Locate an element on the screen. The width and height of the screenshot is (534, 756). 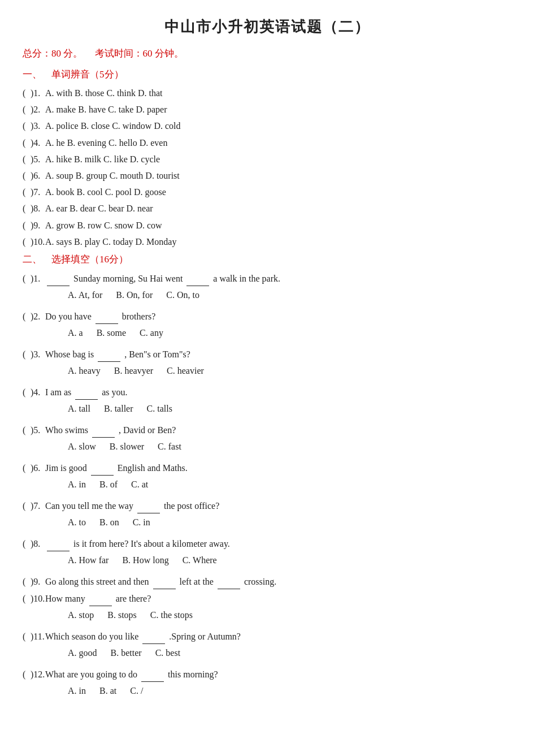
section1-question-5: ( )5. A. hike B. milk C. like D. cycle is located at coordinates (267, 159).